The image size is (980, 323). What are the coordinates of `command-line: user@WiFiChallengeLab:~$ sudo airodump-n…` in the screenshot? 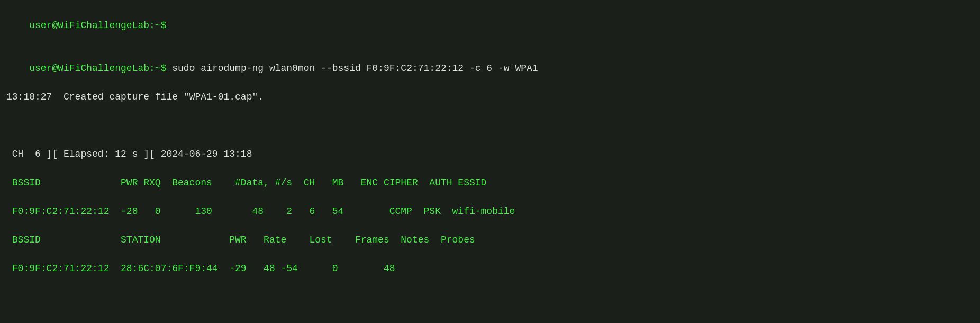 It's located at (490, 69).